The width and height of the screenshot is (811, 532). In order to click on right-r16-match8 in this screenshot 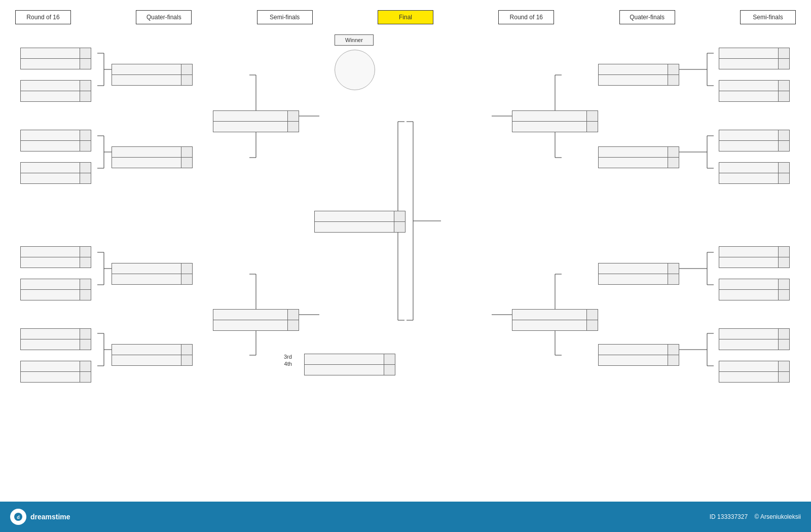, I will do `click(754, 372)`.